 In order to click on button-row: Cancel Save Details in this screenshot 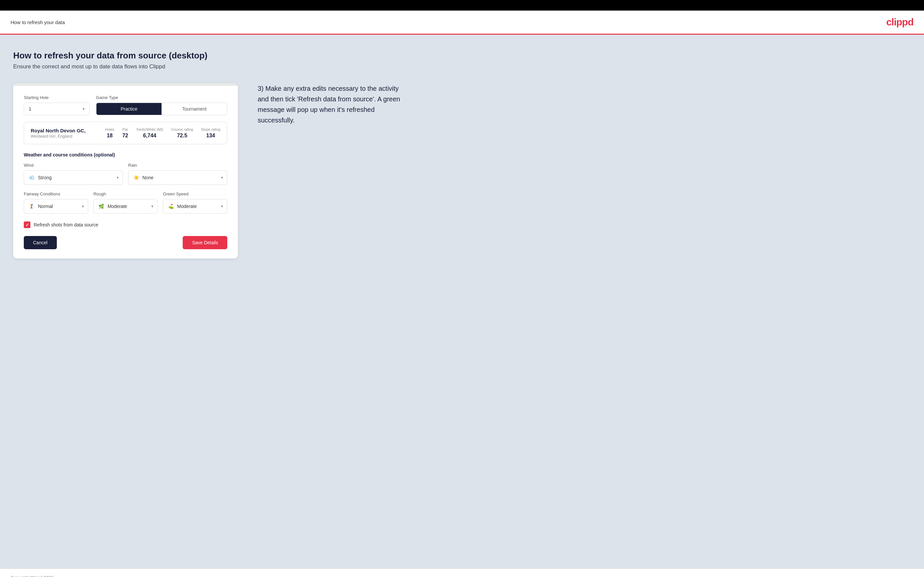, I will do `click(125, 243)`.